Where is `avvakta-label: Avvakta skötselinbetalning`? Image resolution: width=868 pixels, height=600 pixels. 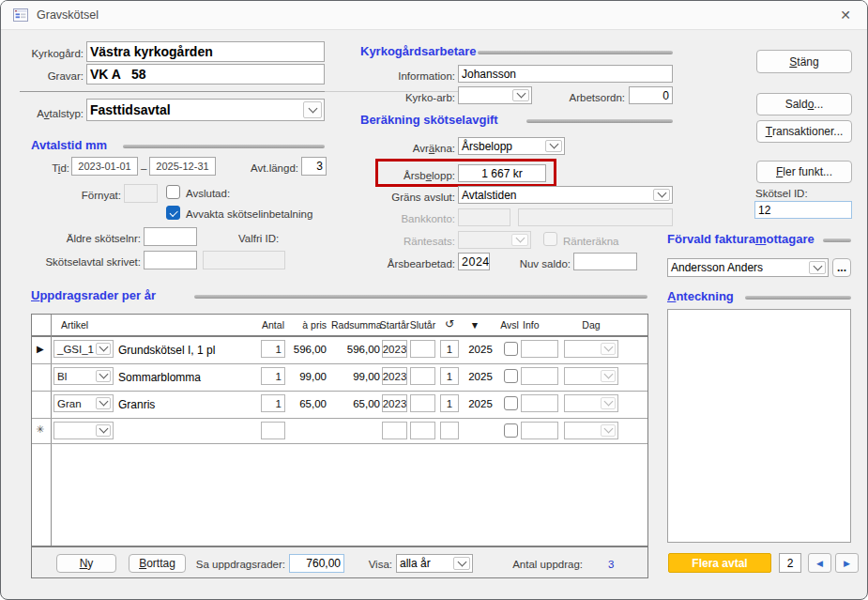 avvakta-label: Avvakta skötselinbetalning is located at coordinates (250, 214).